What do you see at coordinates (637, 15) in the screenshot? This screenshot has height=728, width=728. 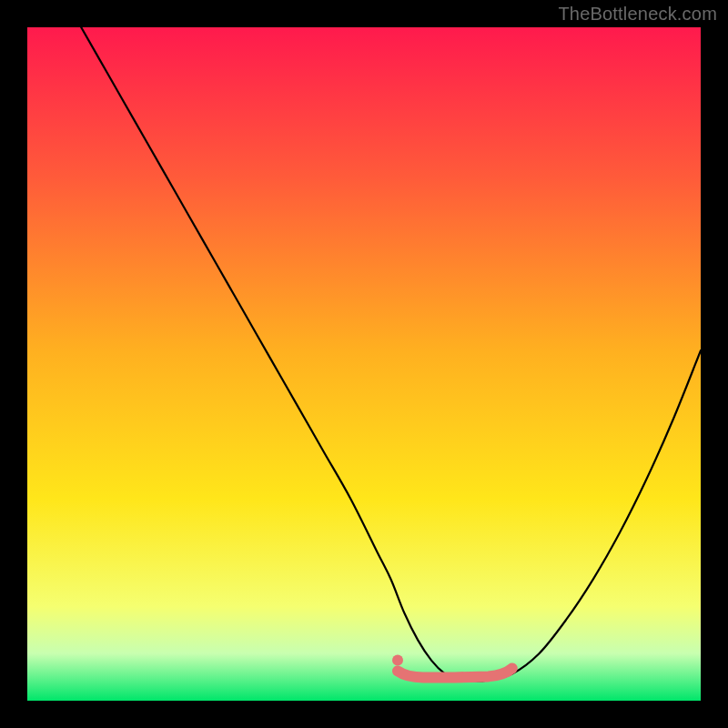 I see `attribution-text: TheBottleneck.com` at bounding box center [637, 15].